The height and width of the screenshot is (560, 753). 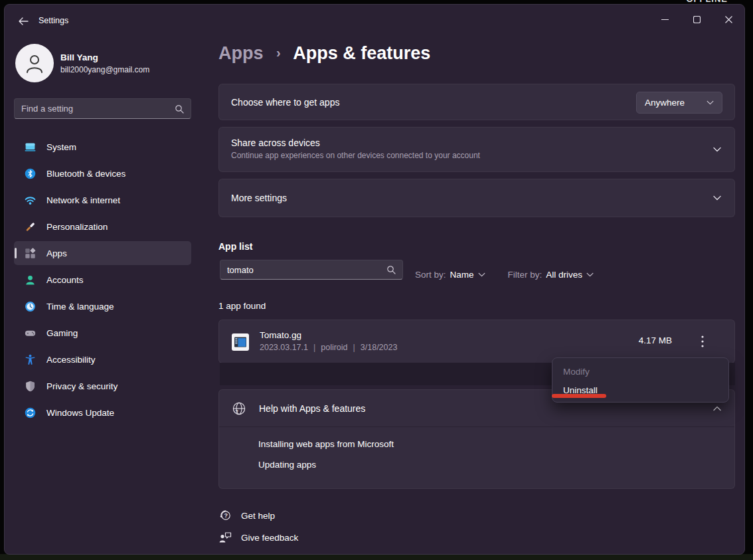 I want to click on help-title: Help with Apps & features, so click(x=312, y=409).